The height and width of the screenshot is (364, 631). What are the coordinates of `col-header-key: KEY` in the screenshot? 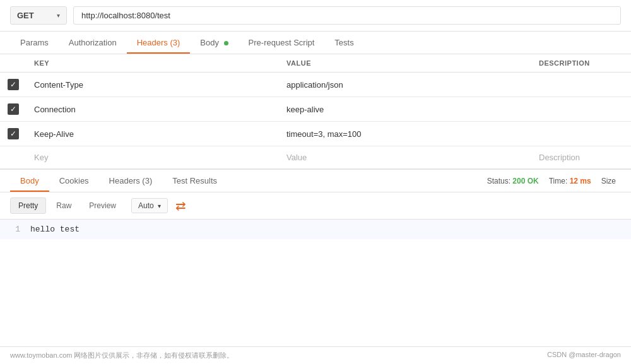 It's located at (153, 63).